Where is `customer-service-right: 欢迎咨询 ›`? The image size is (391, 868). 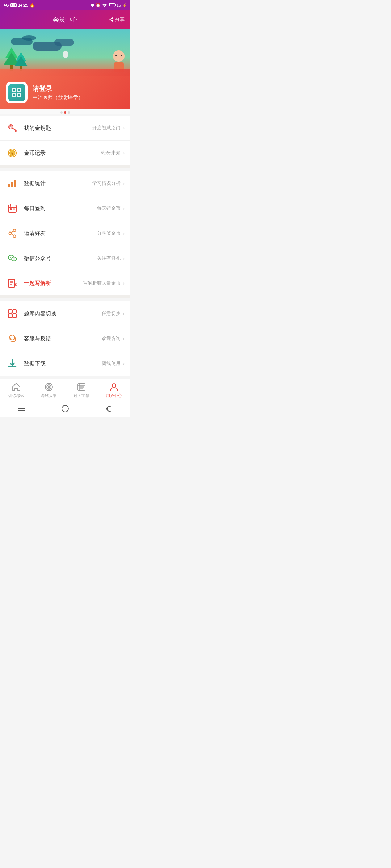
customer-service-right: 欢迎咨询 › is located at coordinates (113, 339).